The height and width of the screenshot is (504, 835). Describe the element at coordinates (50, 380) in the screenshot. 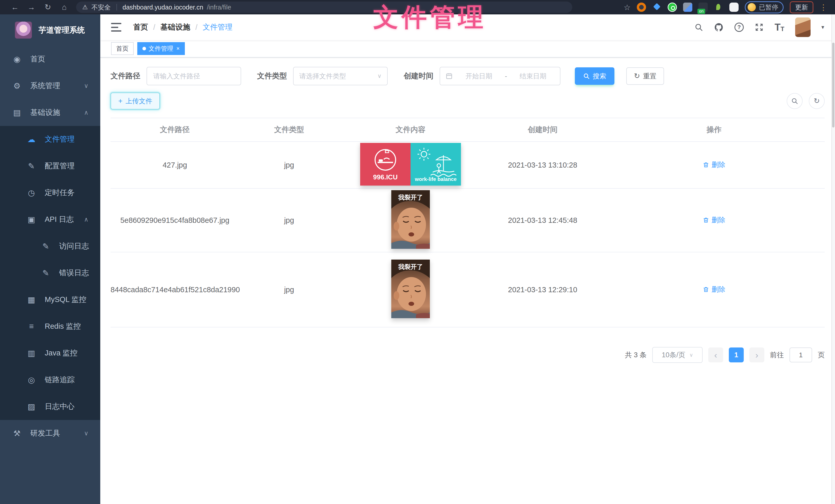

I see `sidebar-item-tracing: ◎ 链路追踪` at that location.